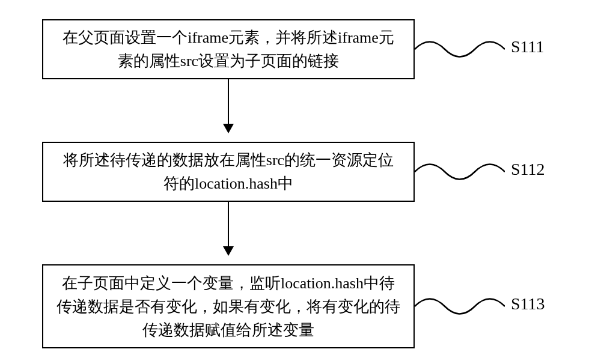 The height and width of the screenshot is (364, 601). Describe the element at coordinates (528, 47) in the screenshot. I see `step-label-1: S111` at that location.